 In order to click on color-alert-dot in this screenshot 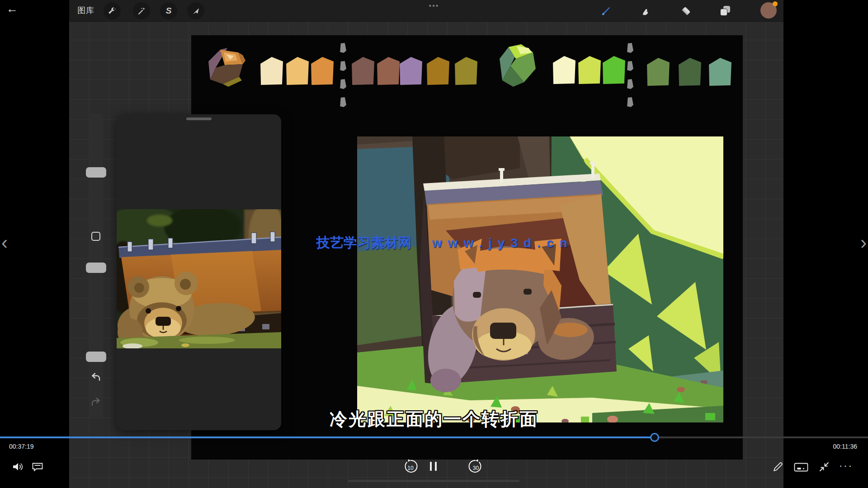, I will do `click(775, 4)`.